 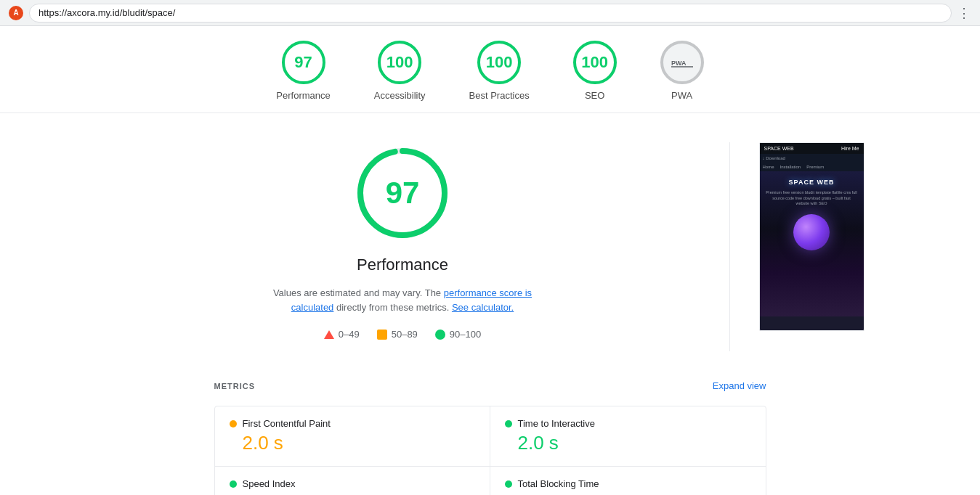 What do you see at coordinates (353, 437) in the screenshot?
I see `metric-fcp: First Contentful Paint 2.0 s` at bounding box center [353, 437].